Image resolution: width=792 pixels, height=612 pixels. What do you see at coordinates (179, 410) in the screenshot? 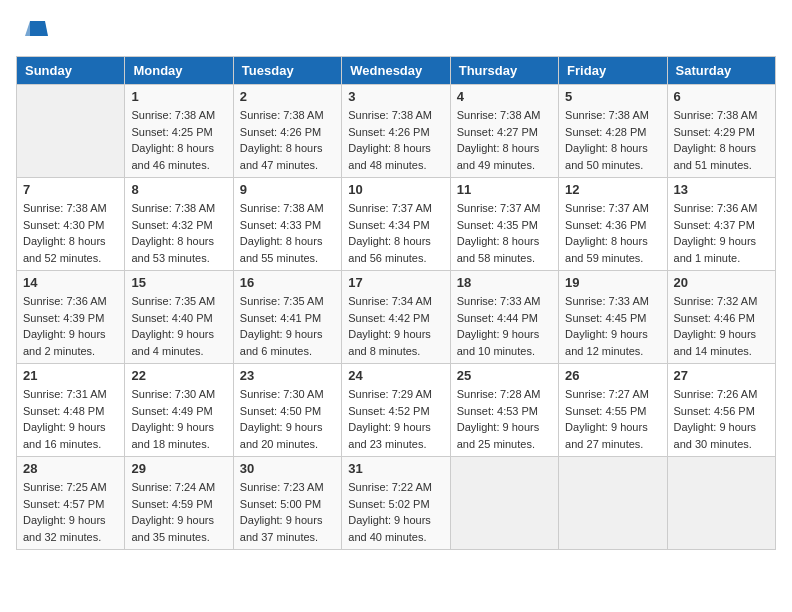
I see `calendar-cell: 22 Sunrise: 7:30 AM Sunset: 4:49 PM Dayl…` at bounding box center [179, 410].